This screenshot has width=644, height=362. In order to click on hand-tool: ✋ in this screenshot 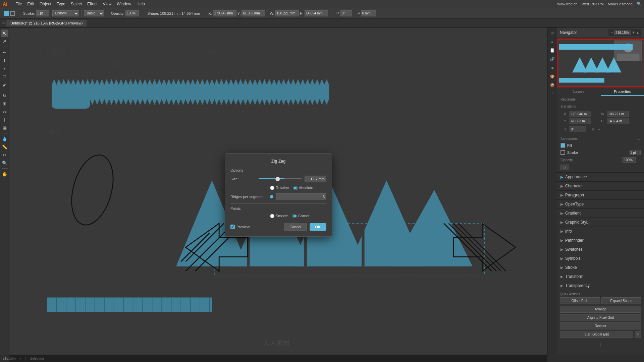, I will do `click(5, 174)`.